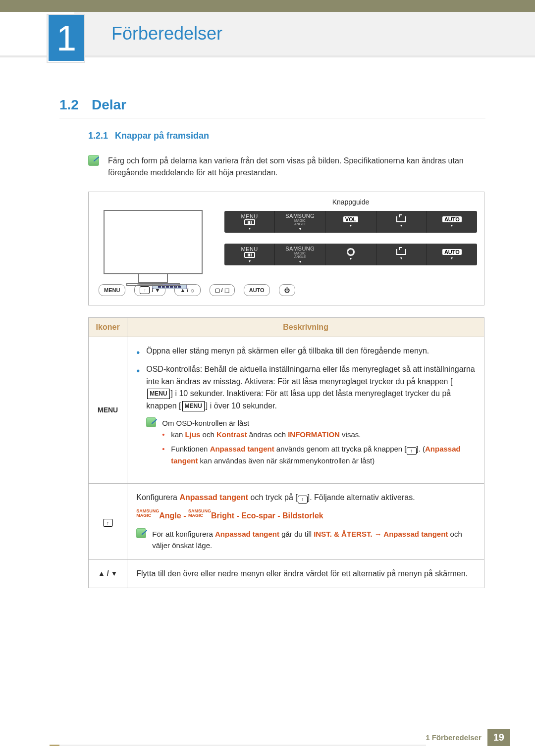 The image size is (535, 756). I want to click on table-row: ▲ / ▼ Flytta till den övre eller nedre m…, so click(286, 574).